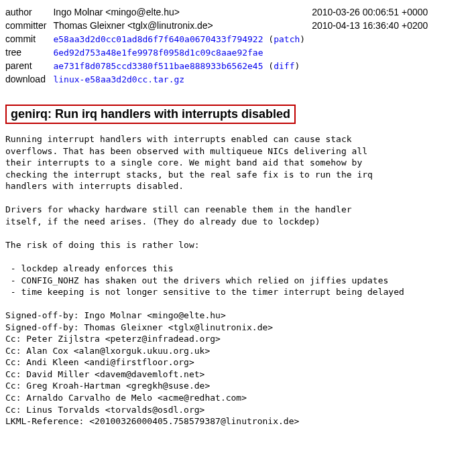 The width and height of the screenshot is (476, 463). What do you see at coordinates (29, 39) in the screenshot?
I see `commit-label: commit` at bounding box center [29, 39].